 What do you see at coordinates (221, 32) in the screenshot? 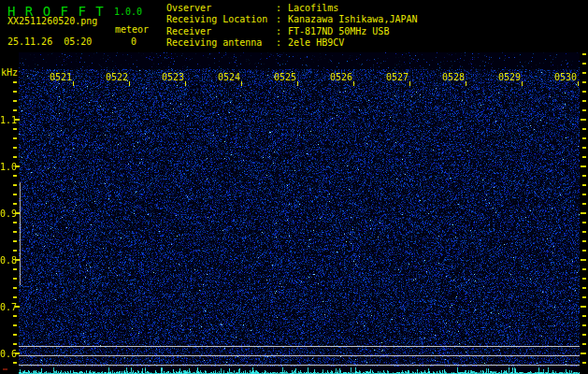
I see `station-label: Receiver` at bounding box center [221, 32].